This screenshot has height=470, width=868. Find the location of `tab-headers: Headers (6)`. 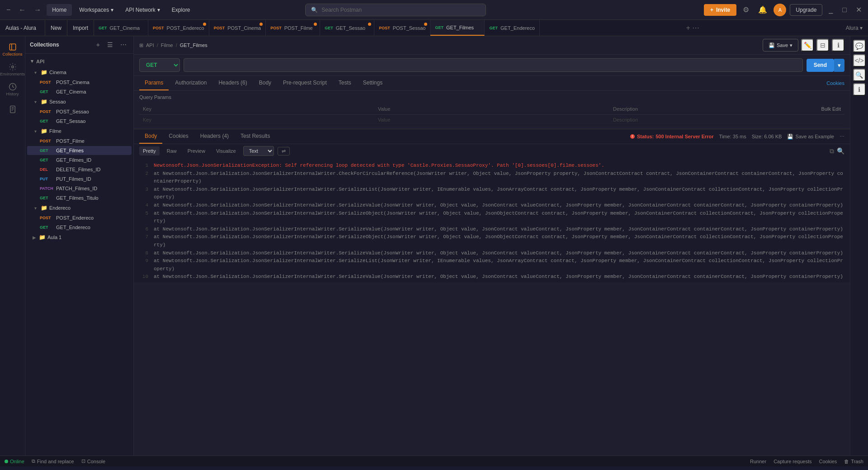

tab-headers: Headers (6) is located at coordinates (232, 83).